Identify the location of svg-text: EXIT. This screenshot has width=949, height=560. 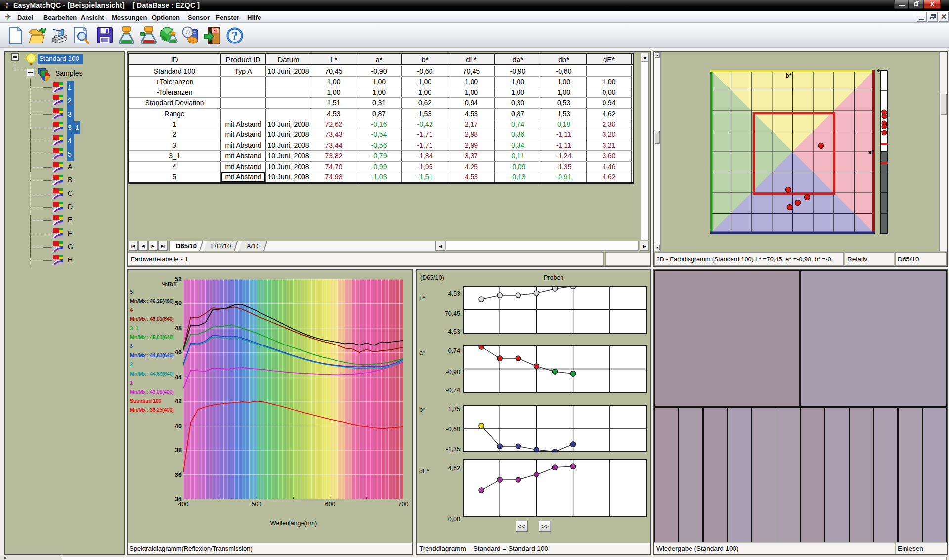
(215, 31).